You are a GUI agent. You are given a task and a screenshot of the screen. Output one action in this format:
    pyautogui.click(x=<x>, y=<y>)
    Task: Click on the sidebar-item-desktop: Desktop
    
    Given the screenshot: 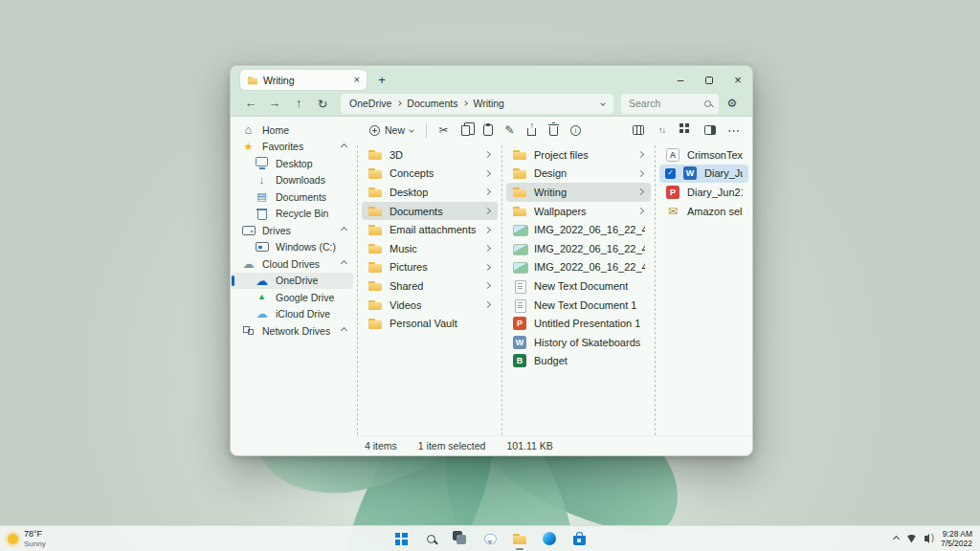 What is the action you would take?
    pyautogui.click(x=294, y=164)
    